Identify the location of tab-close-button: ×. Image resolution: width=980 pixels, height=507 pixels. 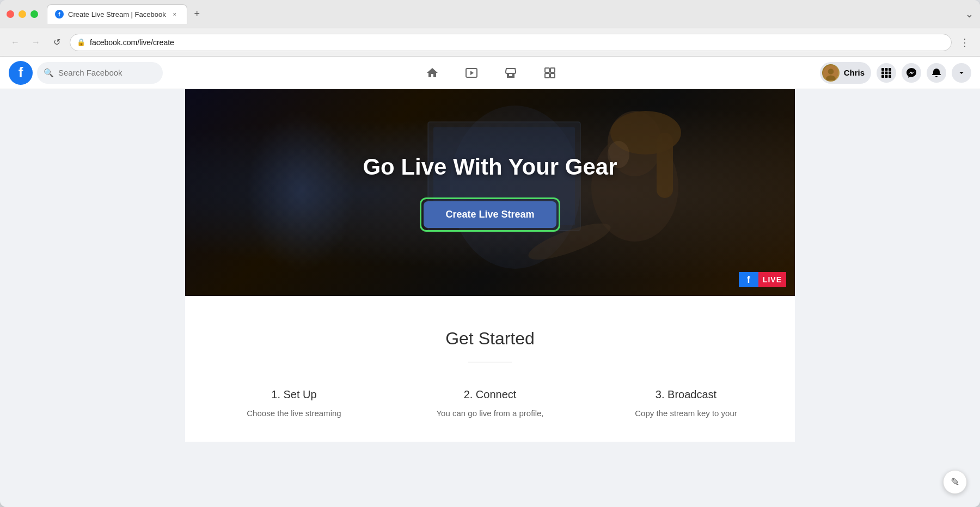
(175, 14).